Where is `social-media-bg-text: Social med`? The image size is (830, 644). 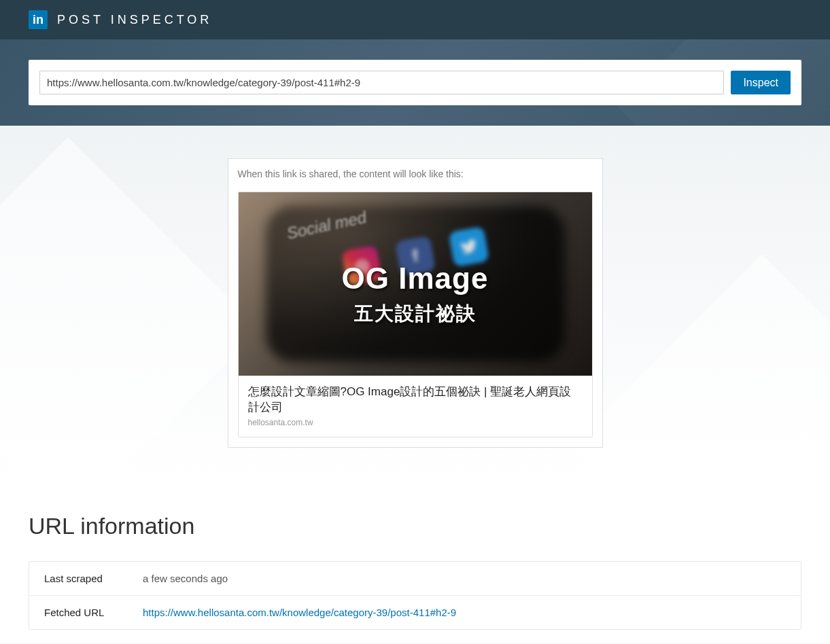
social-media-bg-text: Social med is located at coordinates (326, 226).